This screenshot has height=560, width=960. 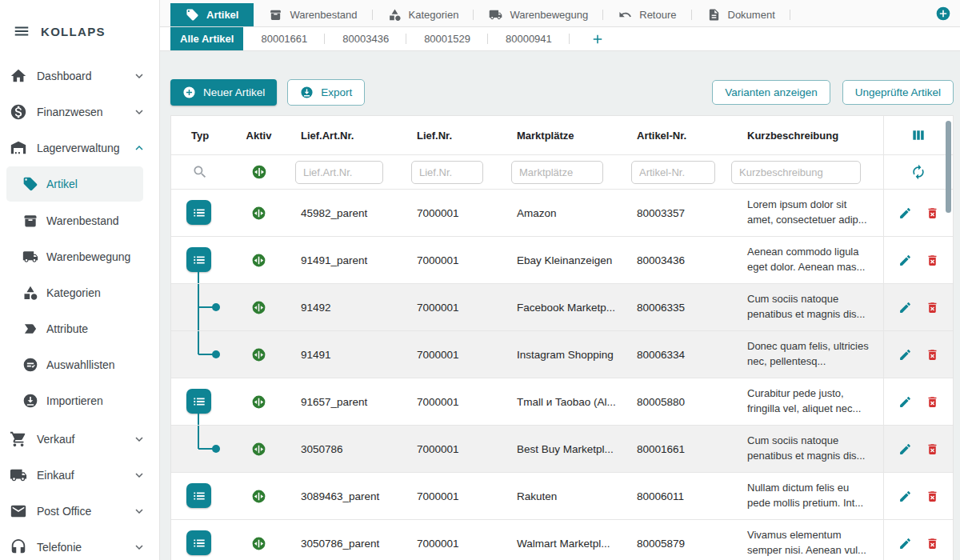 I want to click on new-article-button: Neuer Artikel, so click(x=224, y=93).